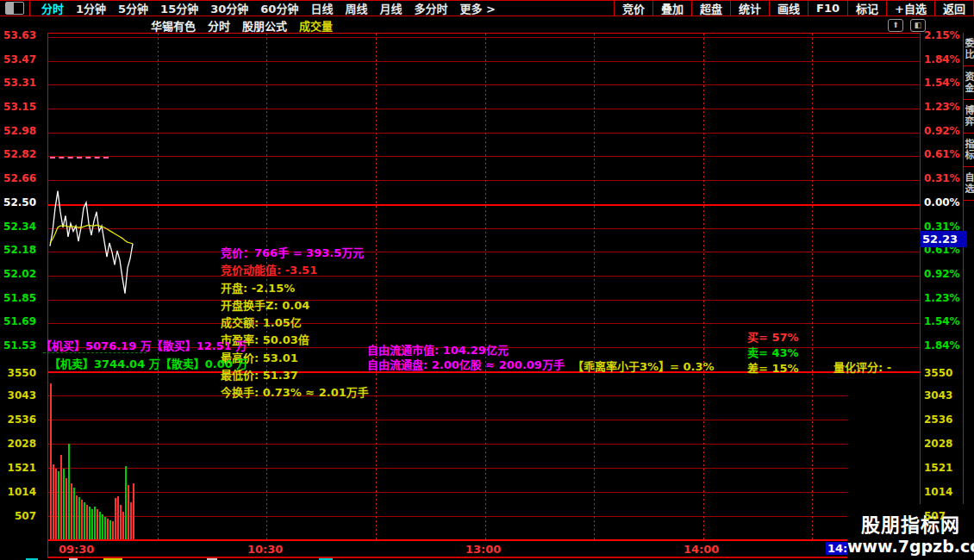 The width and height of the screenshot is (974, 560). What do you see at coordinates (91, 9) in the screenshot?
I see `period-tab-1: 1分钟` at bounding box center [91, 9].